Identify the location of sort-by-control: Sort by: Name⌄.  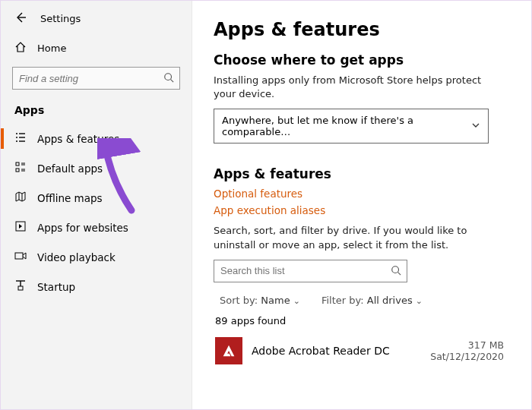
(260, 301).